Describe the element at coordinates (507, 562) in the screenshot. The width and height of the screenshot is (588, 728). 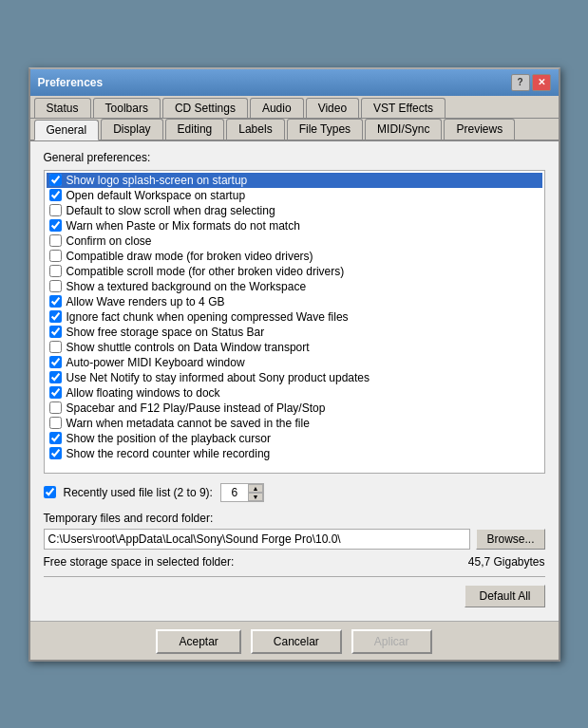
I see `storage-value: 45,7 Gigabytes` at that location.